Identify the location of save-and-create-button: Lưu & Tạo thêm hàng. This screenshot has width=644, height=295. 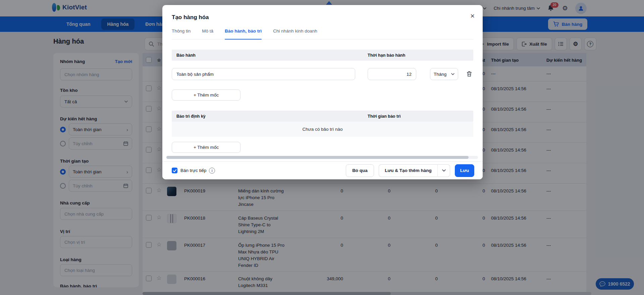
(408, 171).